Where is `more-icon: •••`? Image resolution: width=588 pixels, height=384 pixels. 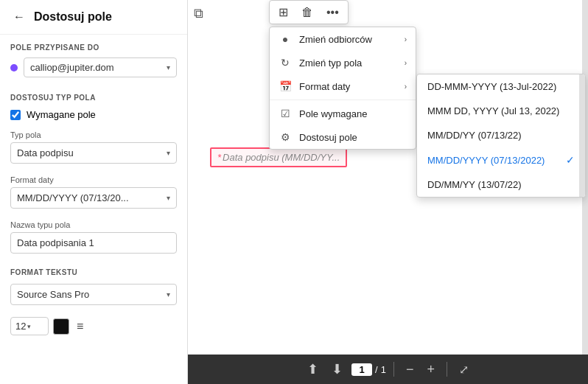
more-icon: ••• is located at coordinates (333, 13).